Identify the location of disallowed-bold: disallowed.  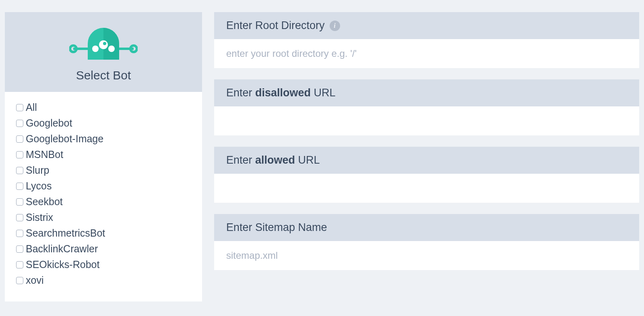
(283, 93).